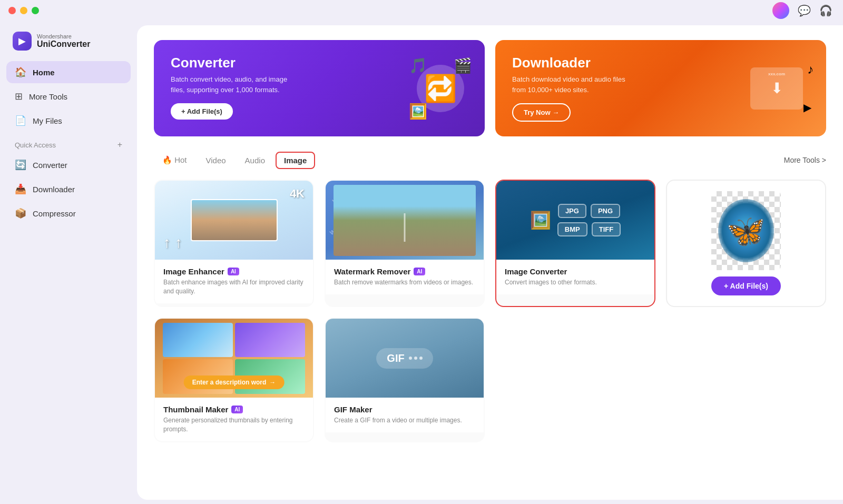 The height and width of the screenshot is (504, 843). What do you see at coordinates (422, 11) in the screenshot?
I see `titlebar: 💬 🎧` at bounding box center [422, 11].